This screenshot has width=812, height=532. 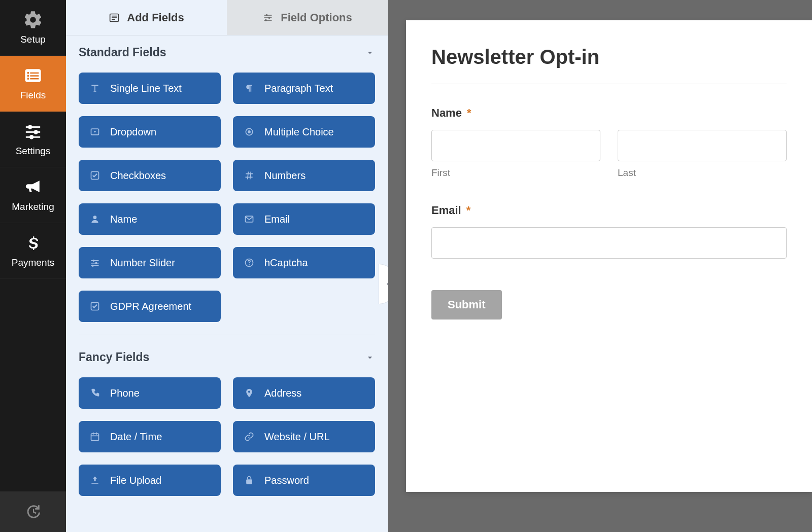 What do you see at coordinates (150, 175) in the screenshot?
I see `field-type-checkboxes: Checkboxes` at bounding box center [150, 175].